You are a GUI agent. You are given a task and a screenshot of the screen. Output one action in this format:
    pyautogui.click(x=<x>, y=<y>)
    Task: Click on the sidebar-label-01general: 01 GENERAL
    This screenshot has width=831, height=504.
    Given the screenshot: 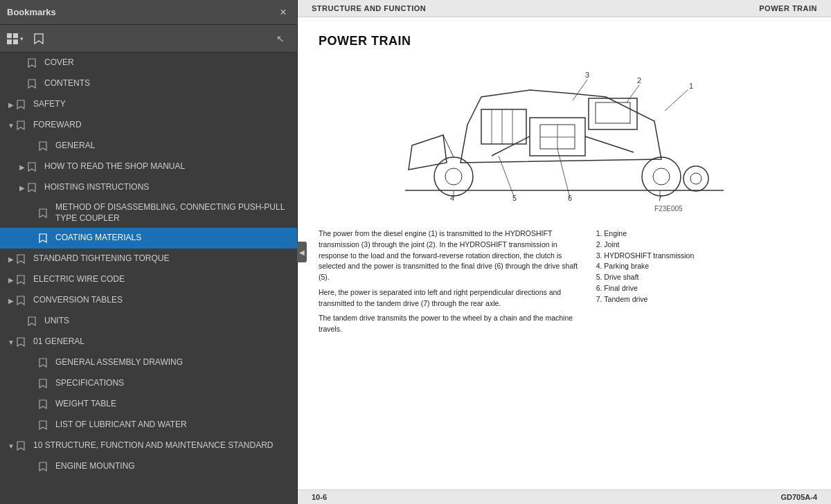 What is the action you would take?
    pyautogui.click(x=59, y=342)
    